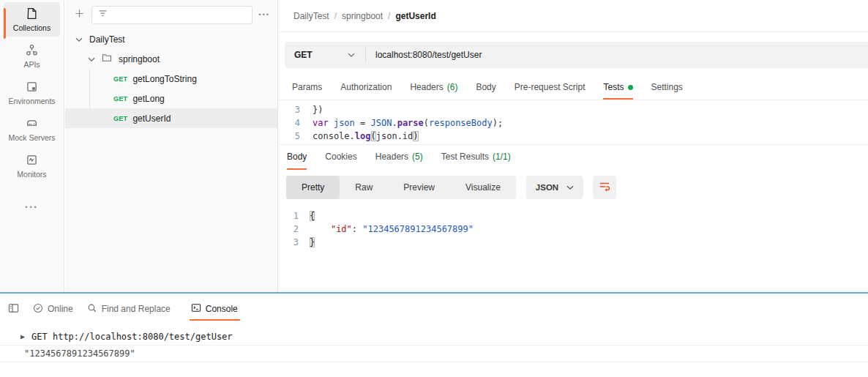 The height and width of the screenshot is (377, 868). What do you see at coordinates (32, 146) in the screenshot?
I see `activity-bar: Collections APIs Environments Mock Serve…` at bounding box center [32, 146].